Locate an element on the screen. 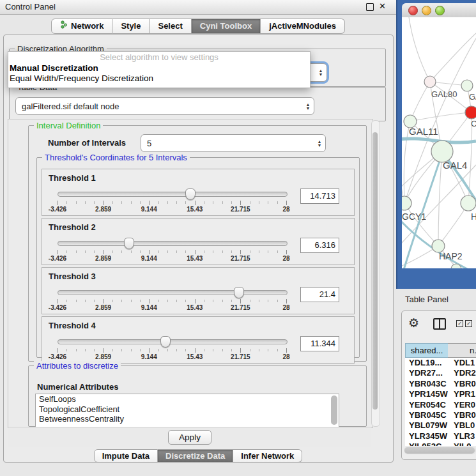 The image size is (476, 476). threshold-value-field: 14.713 is located at coordinates (319, 196).